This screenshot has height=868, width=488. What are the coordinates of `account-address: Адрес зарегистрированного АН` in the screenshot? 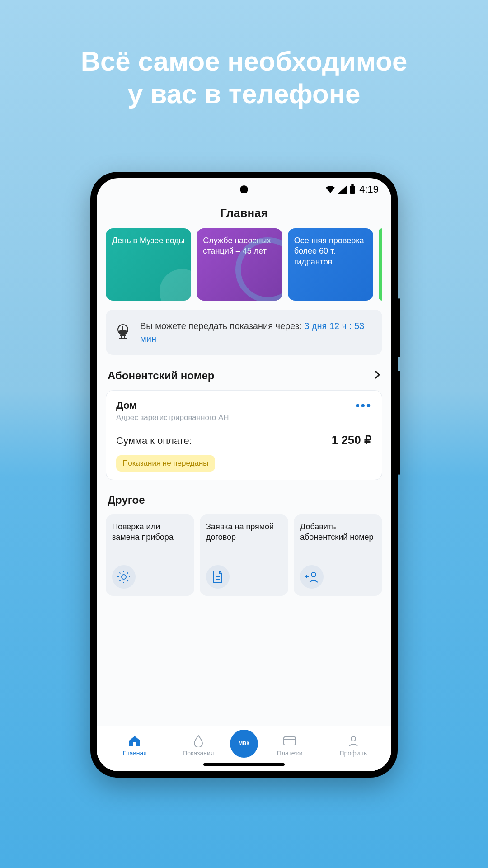 It's located at (173, 418).